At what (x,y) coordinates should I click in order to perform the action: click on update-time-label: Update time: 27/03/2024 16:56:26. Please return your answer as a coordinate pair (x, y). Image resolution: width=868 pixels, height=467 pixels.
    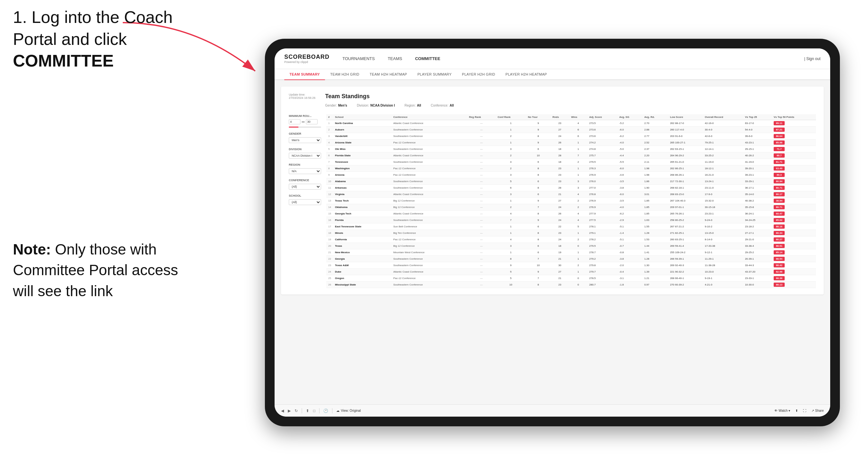
    Looking at the image, I should click on (302, 96).